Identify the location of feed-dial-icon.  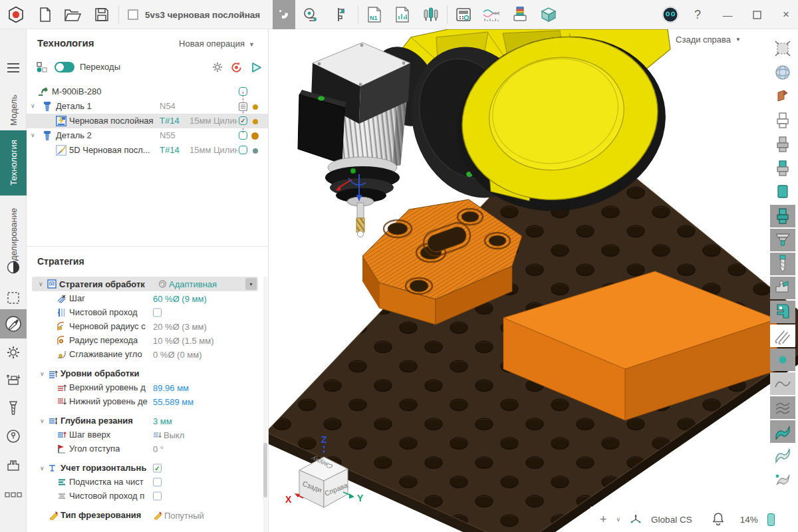
(13, 436).